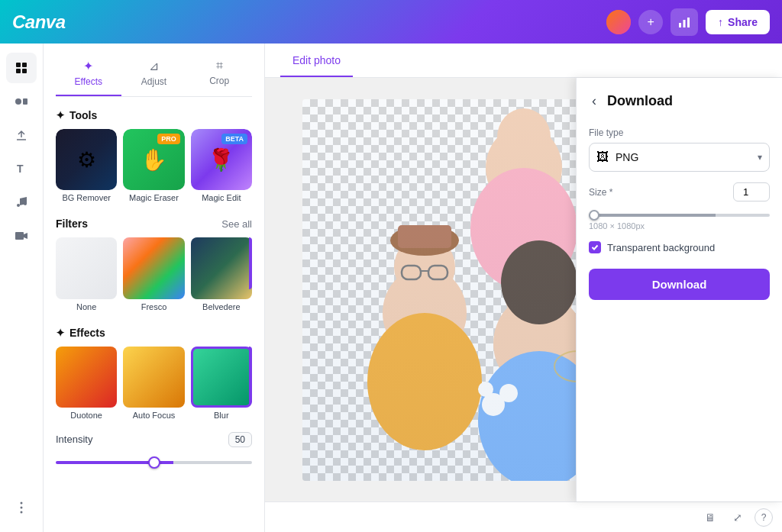  Describe the element at coordinates (21, 135) in the screenshot. I see `sidebar-upload-button` at that location.